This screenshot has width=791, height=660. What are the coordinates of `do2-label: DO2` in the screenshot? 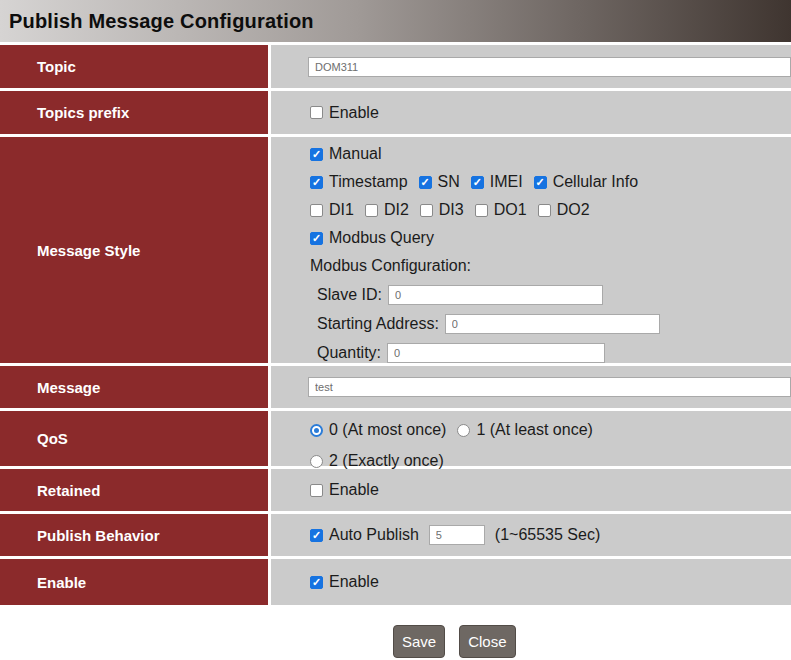 It's located at (574, 210).